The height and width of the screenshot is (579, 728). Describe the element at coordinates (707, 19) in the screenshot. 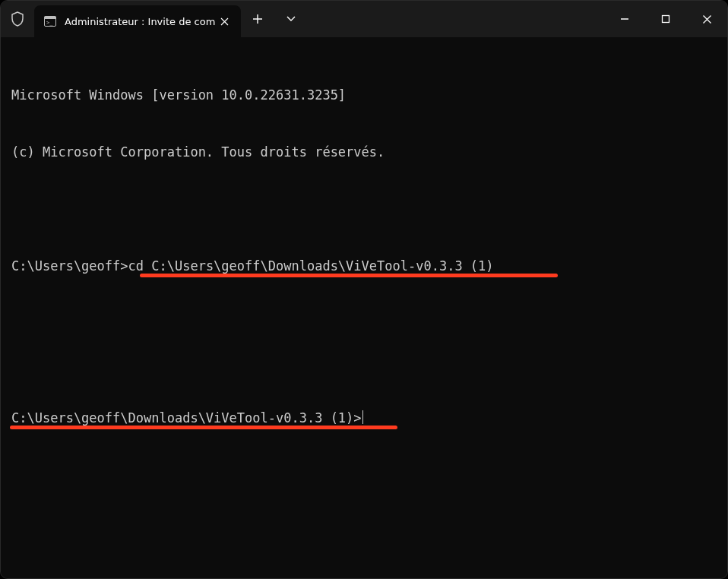

I see `close-window-button` at that location.